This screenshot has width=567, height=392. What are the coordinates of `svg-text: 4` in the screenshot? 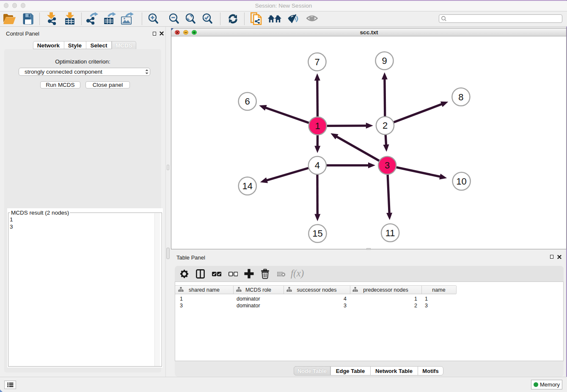 It's located at (317, 165).